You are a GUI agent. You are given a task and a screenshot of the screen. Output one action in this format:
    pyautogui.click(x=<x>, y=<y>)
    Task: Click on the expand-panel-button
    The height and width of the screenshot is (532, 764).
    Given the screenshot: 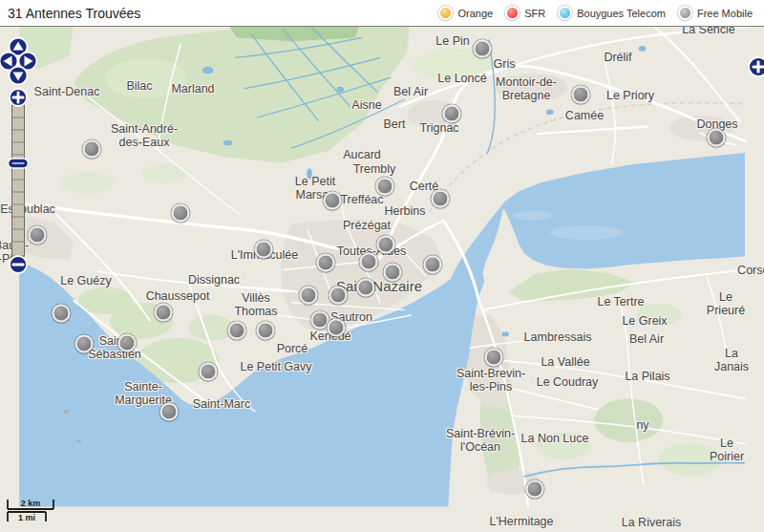 What is the action you would take?
    pyautogui.click(x=755, y=68)
    